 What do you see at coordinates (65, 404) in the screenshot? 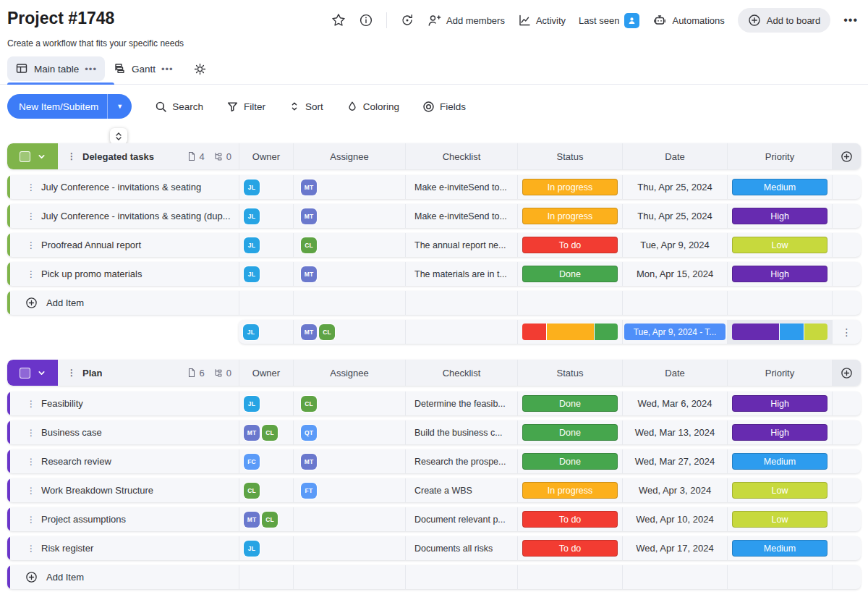
I see `item-name: Feasibility` at bounding box center [65, 404].